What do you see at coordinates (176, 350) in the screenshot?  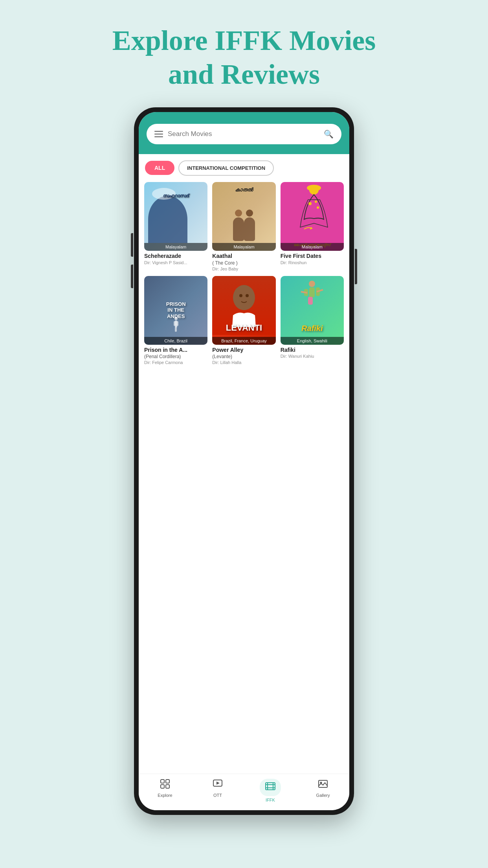 I see `movie-title-prison: Prison in the A...` at bounding box center [176, 350].